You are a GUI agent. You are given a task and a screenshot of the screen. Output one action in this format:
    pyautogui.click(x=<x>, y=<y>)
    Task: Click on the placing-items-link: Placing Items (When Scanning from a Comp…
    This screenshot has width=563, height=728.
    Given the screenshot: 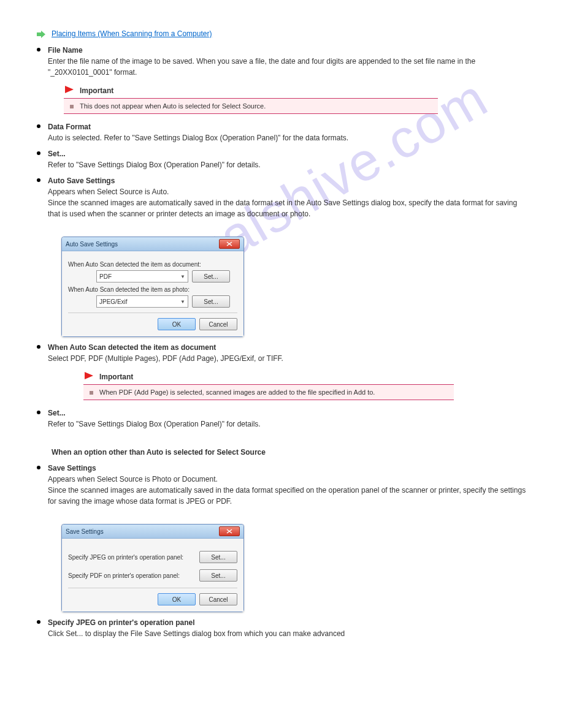 What is the action you would take?
    pyautogui.click(x=131, y=34)
    